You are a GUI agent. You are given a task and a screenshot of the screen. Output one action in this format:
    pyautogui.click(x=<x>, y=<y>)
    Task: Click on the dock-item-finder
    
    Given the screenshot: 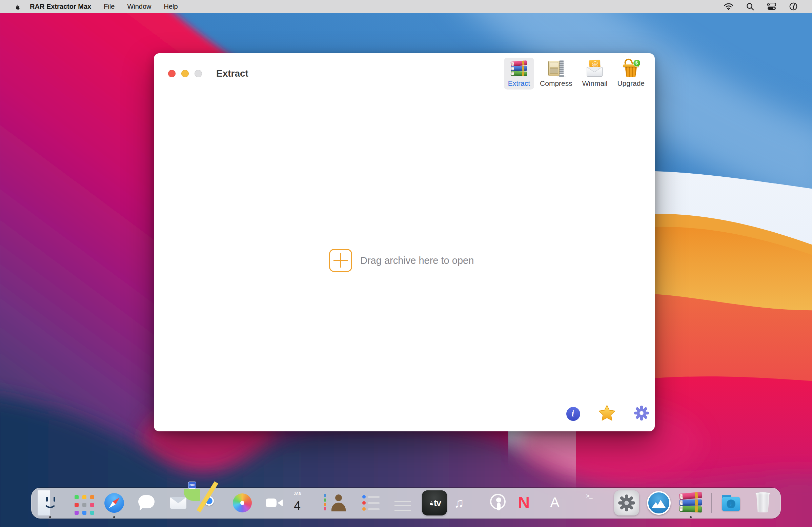 What is the action you would take?
    pyautogui.click(x=50, y=503)
    